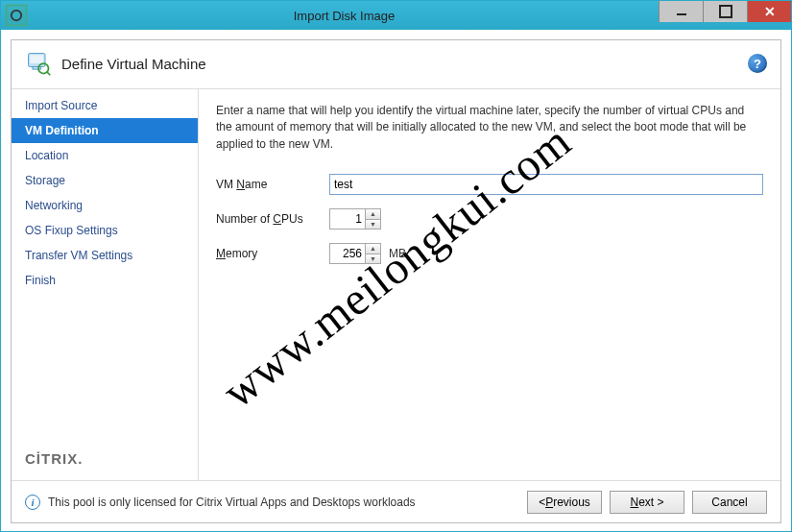 The image size is (792, 532). What do you see at coordinates (105, 206) in the screenshot?
I see `step-networking: Networking` at bounding box center [105, 206].